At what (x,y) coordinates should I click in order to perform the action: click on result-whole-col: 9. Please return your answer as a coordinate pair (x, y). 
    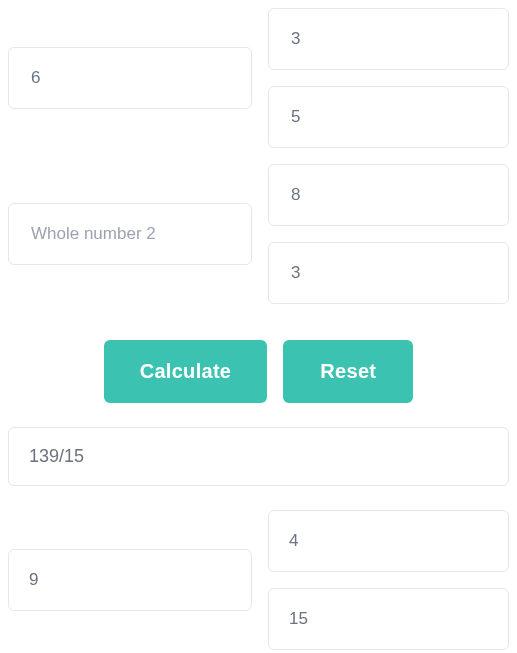
    Looking at the image, I should click on (130, 580).